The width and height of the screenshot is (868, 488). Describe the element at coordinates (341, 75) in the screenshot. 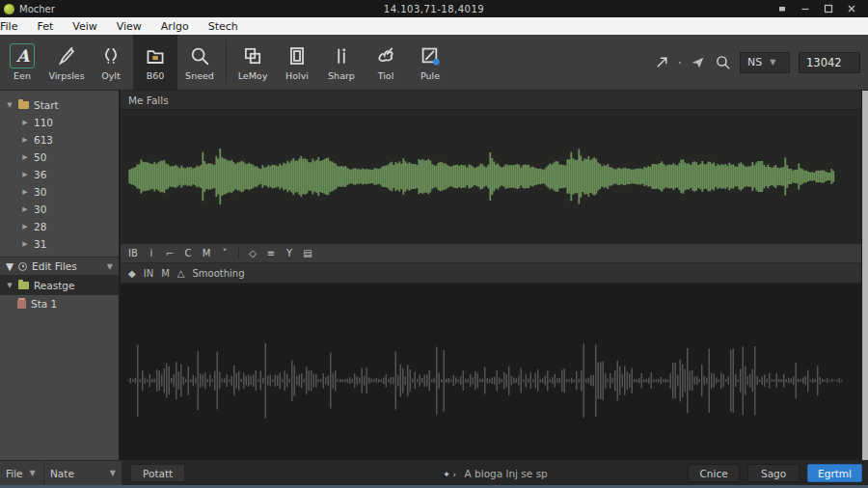

I see `tool-label: Sharp` at that location.